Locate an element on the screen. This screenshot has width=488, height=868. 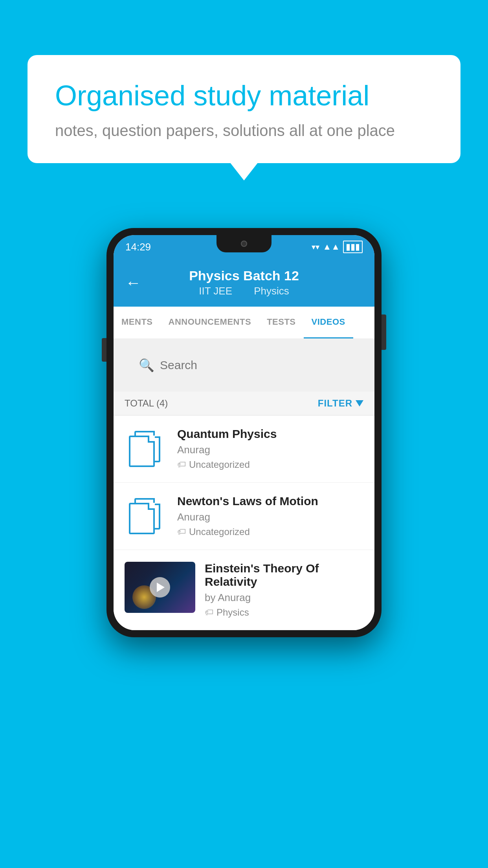
battery-icon: ▮▮▮ is located at coordinates (353, 247).